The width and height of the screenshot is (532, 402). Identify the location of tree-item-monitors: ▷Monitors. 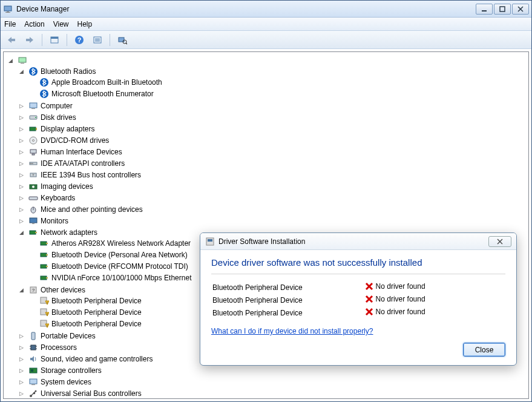
(44, 220).